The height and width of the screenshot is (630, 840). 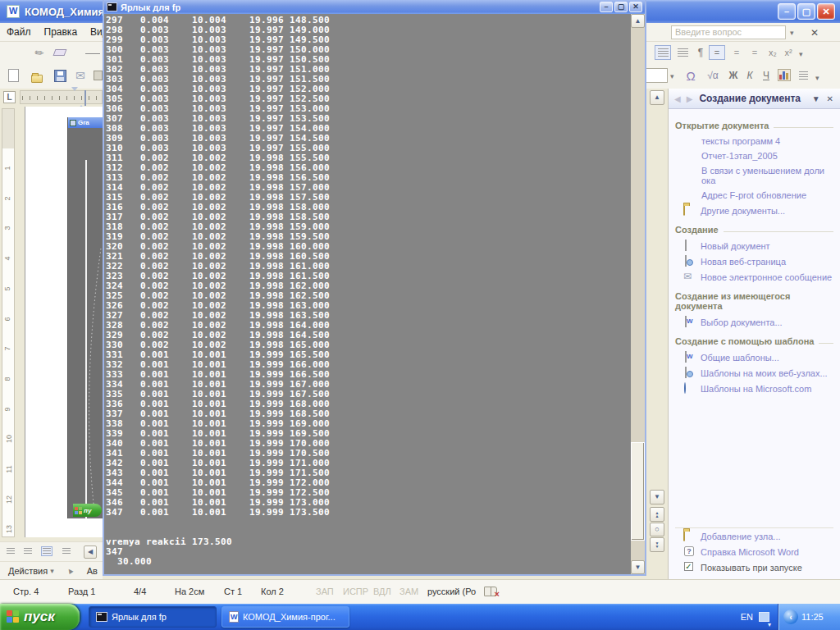 What do you see at coordinates (755, 536) in the screenshot?
I see `add-network-place-link: Добавление узла...` at bounding box center [755, 536].